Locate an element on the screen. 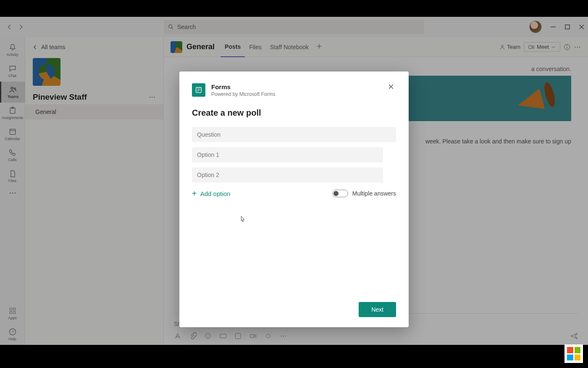 This screenshot has height=368, width=588. poll-option-2-input is located at coordinates (287, 175).